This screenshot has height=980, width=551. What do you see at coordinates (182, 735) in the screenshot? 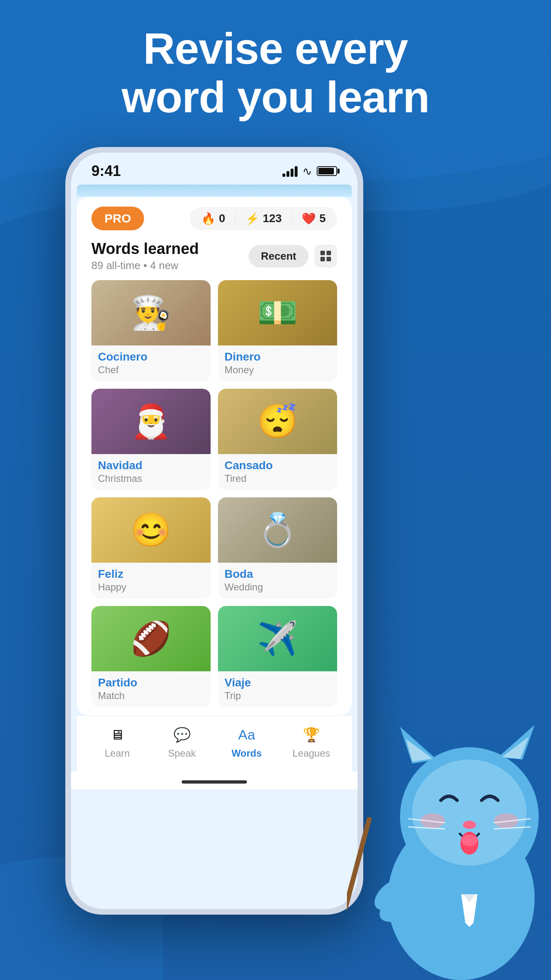
I see `nav-icon-speak: 💬` at bounding box center [182, 735].